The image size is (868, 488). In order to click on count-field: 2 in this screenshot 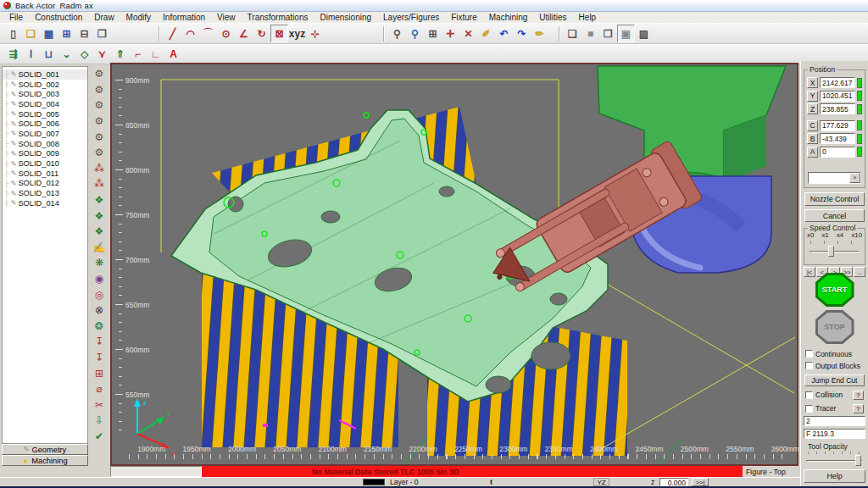, I will do `click(834, 421)`.